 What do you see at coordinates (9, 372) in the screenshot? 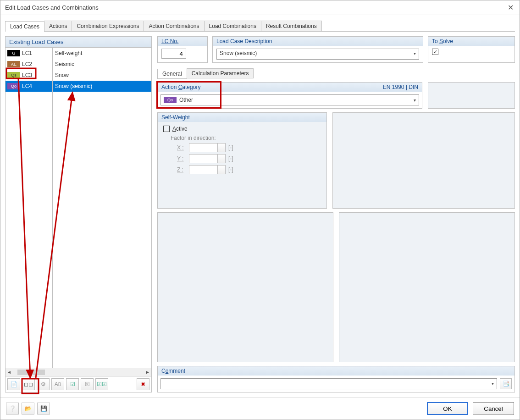
I see `scroll-left-icon: ◄` at bounding box center [9, 372].